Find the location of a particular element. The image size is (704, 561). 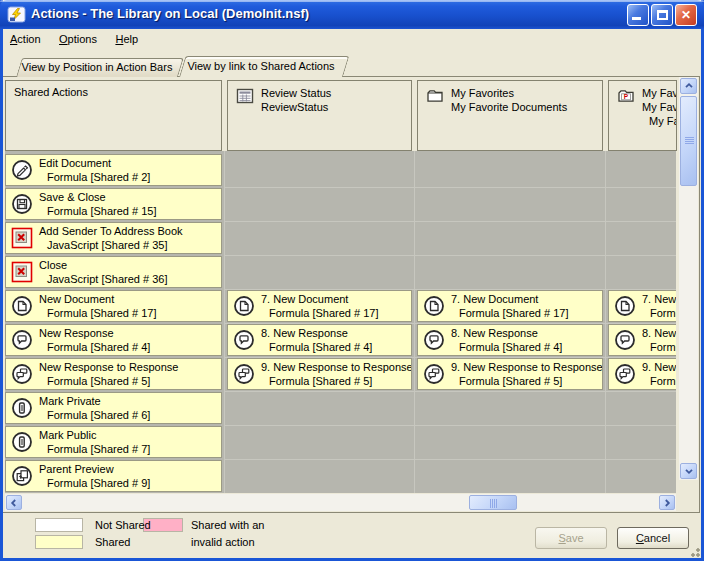

chevron-left-icon is located at coordinates (14, 502).